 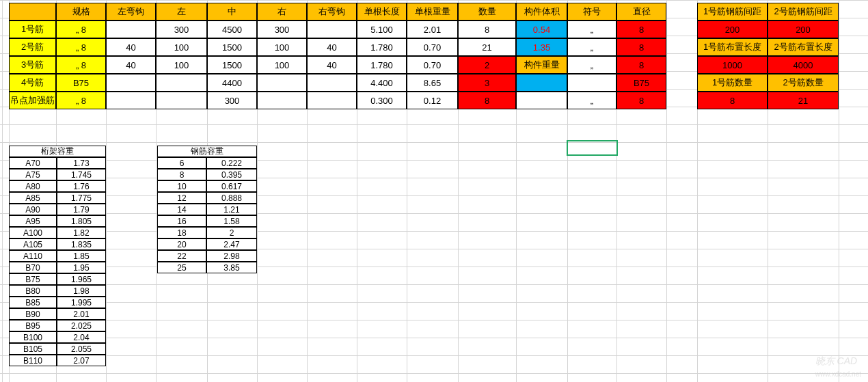 What do you see at coordinates (541, 12) in the screenshot?
I see `cell: 构件体积` at bounding box center [541, 12].